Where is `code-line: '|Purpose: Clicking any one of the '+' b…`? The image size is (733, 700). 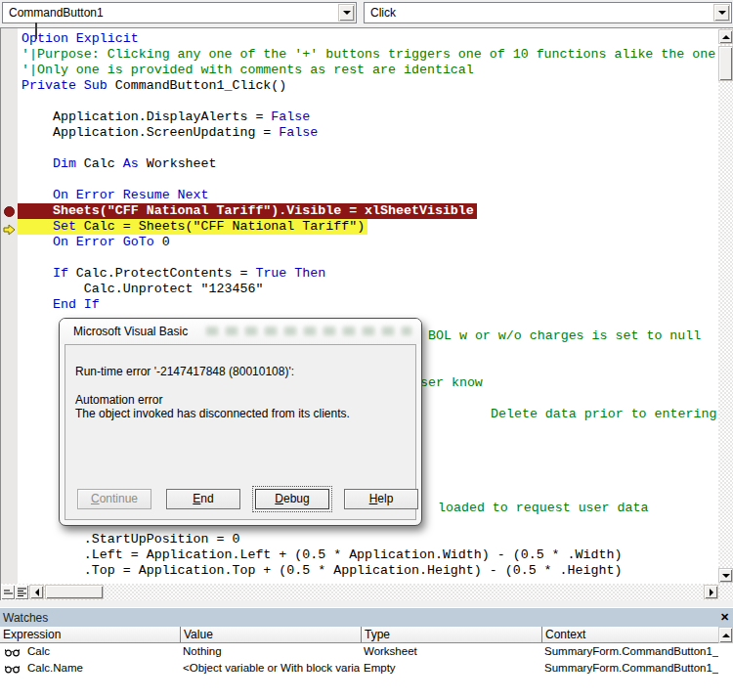
code-line: '|Purpose: Clicking any one of the '+' b… is located at coordinates (366, 55).